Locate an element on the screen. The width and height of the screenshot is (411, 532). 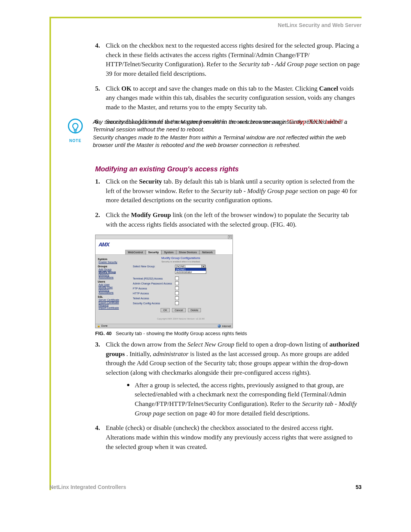
pane-hint: Security is enabled when it is checked is located at coordinates (181, 262).